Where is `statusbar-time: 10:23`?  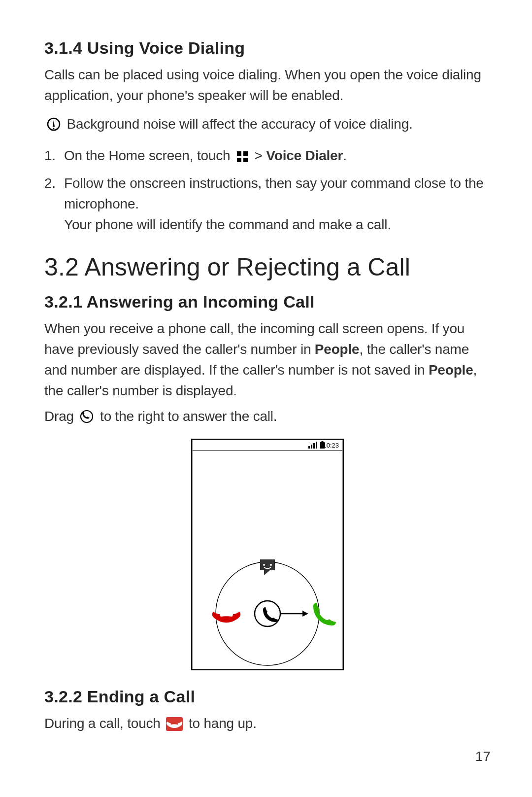 statusbar-time: 10:23 is located at coordinates (331, 446).